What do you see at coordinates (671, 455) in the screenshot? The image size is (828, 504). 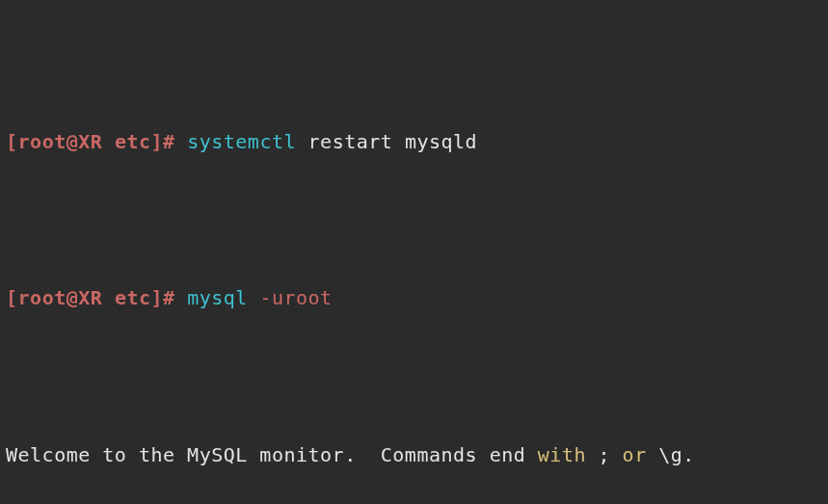 I see `txt: \g.` at bounding box center [671, 455].